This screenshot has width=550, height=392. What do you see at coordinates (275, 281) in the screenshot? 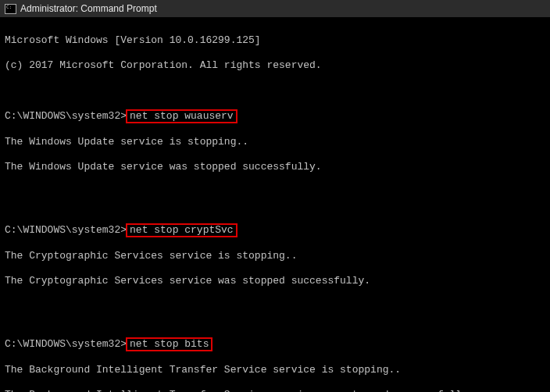
I see `output-line: The Cryptographic Services service was s…` at bounding box center [275, 281].